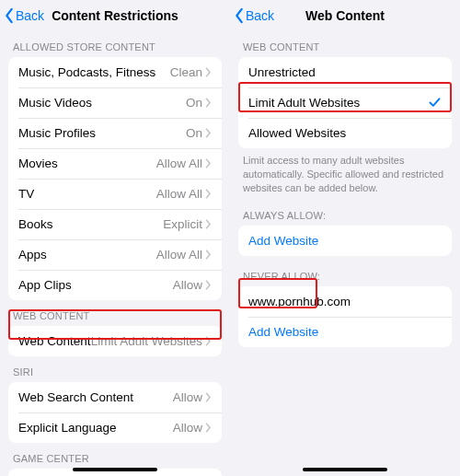  Describe the element at coordinates (96, 398) in the screenshot. I see `row-label: Web Search Content` at that location.